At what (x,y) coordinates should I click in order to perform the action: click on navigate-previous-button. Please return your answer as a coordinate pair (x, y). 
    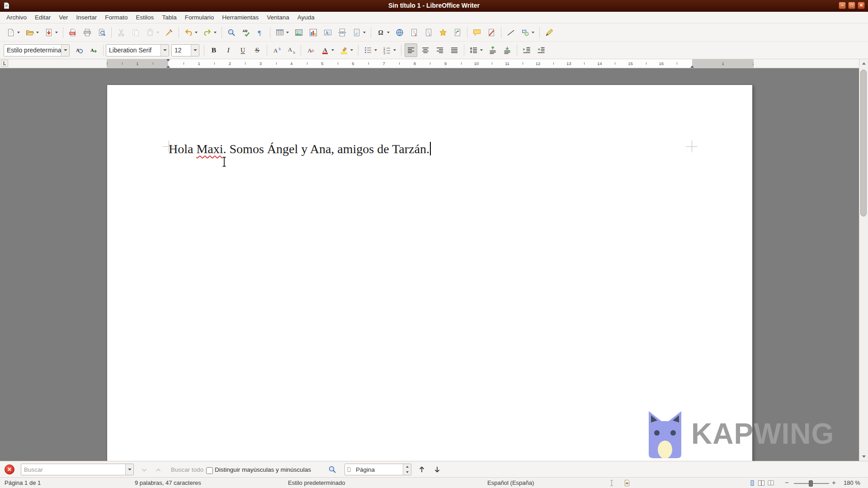
    Looking at the image, I should click on (422, 469).